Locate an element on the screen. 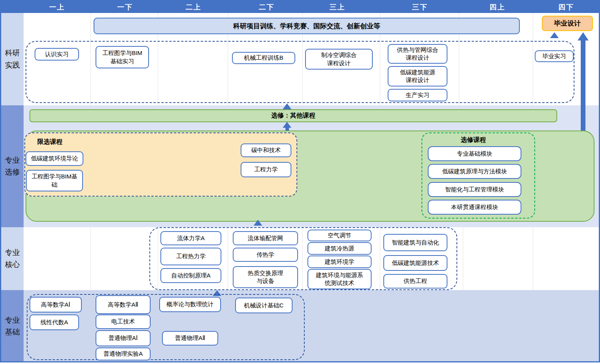 This screenshot has width=600, height=364. course-recognition-practice: 认识实习 is located at coordinates (57, 54).